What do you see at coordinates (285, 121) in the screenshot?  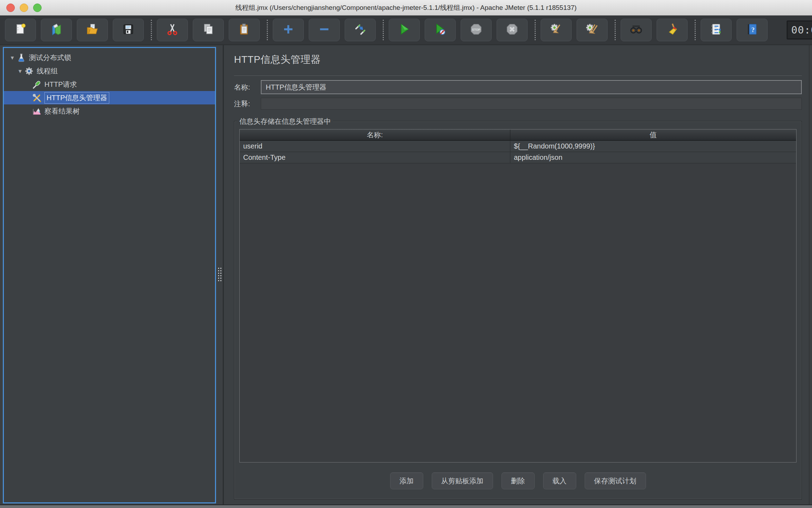 I see `headers-groupbox-title: 信息头存储在信息头管理器中` at bounding box center [285, 121].